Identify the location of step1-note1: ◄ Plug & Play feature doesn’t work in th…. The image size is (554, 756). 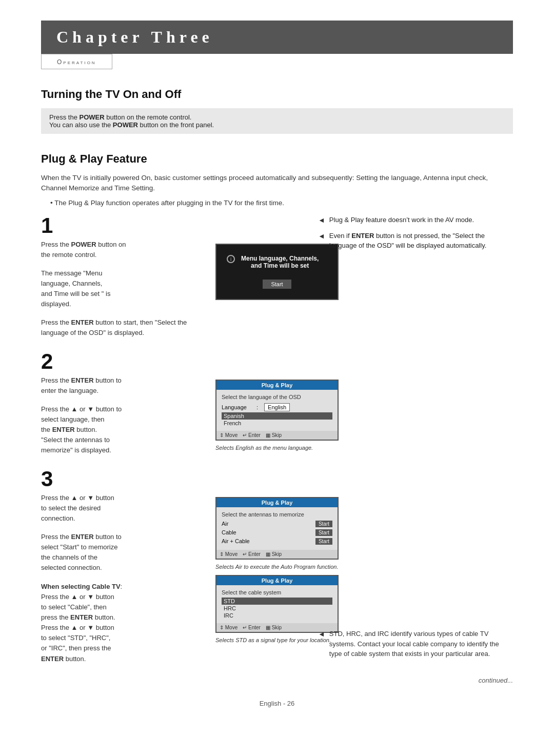
(416, 221).